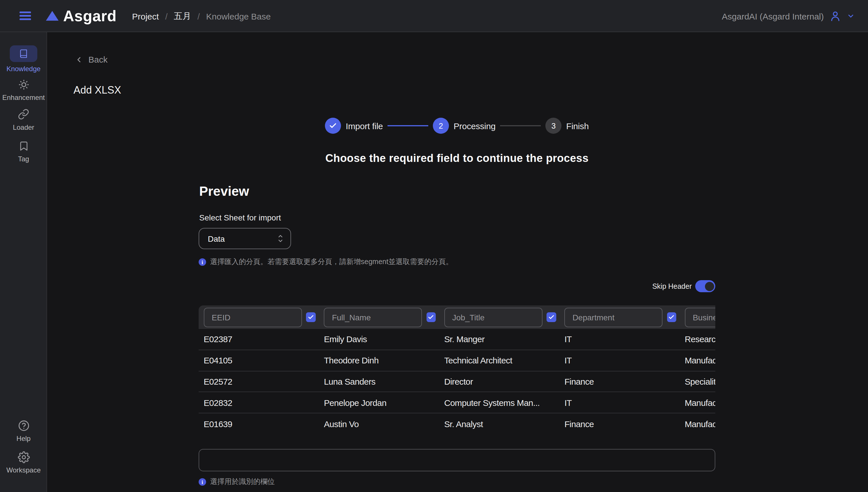 The height and width of the screenshot is (492, 868). Describe the element at coordinates (700, 382) in the screenshot. I see `table-cell: Speciality` at that location.